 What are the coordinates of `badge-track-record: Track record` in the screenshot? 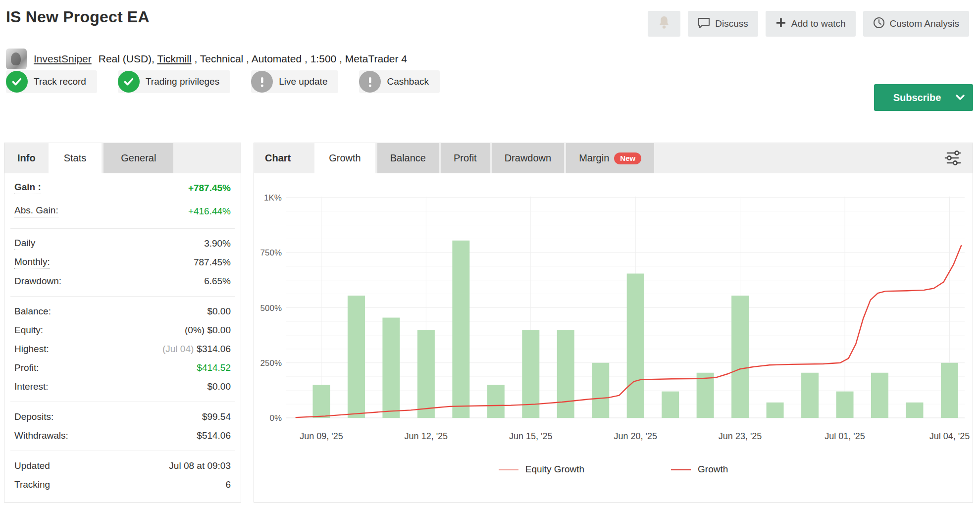 It's located at (52, 82).